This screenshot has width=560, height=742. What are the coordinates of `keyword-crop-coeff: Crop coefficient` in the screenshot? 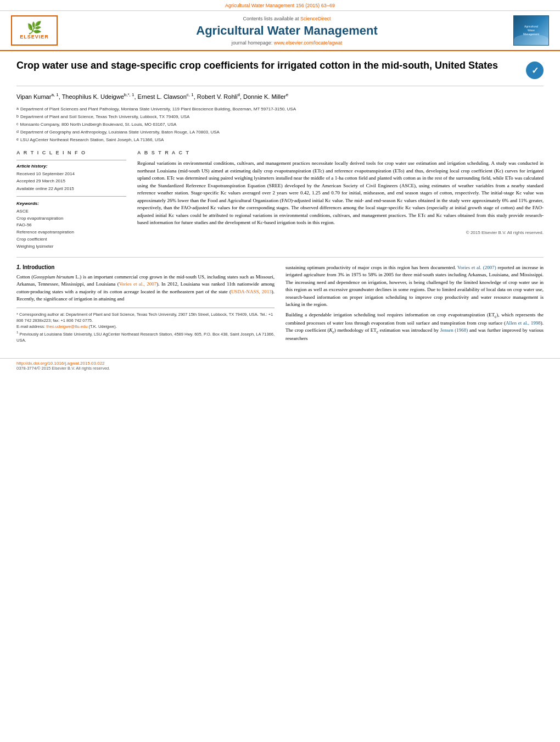 It's located at (71, 239).